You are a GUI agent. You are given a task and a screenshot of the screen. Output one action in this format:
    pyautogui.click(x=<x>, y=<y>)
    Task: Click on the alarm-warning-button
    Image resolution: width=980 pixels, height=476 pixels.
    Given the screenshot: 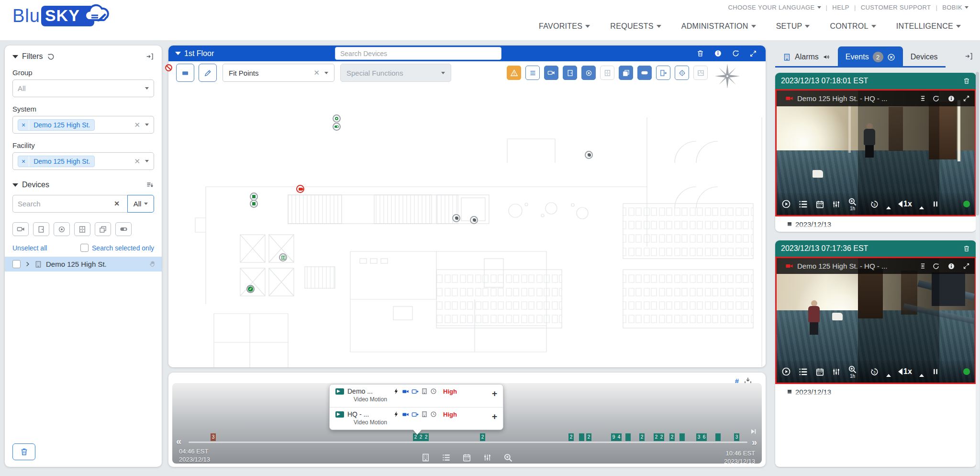 What is the action you would take?
    pyautogui.click(x=514, y=73)
    